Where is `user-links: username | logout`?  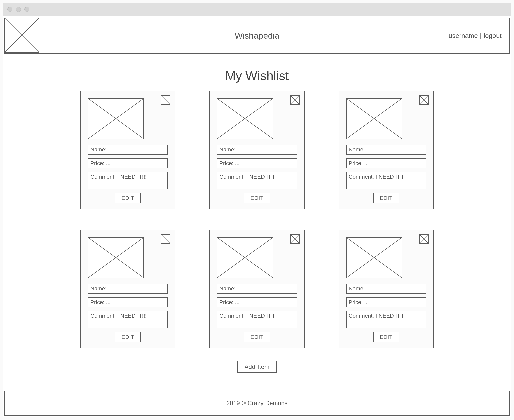
user-links: username | logout is located at coordinates (475, 36).